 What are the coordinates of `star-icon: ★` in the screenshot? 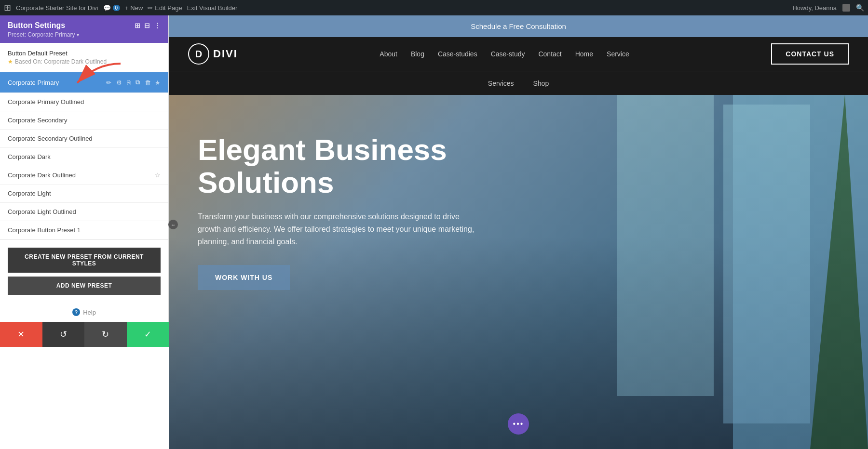 It's located at (11, 62).